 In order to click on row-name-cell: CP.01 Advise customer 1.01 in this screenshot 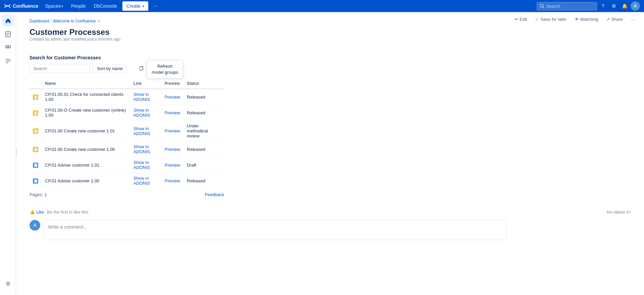, I will do `click(86, 165)`.